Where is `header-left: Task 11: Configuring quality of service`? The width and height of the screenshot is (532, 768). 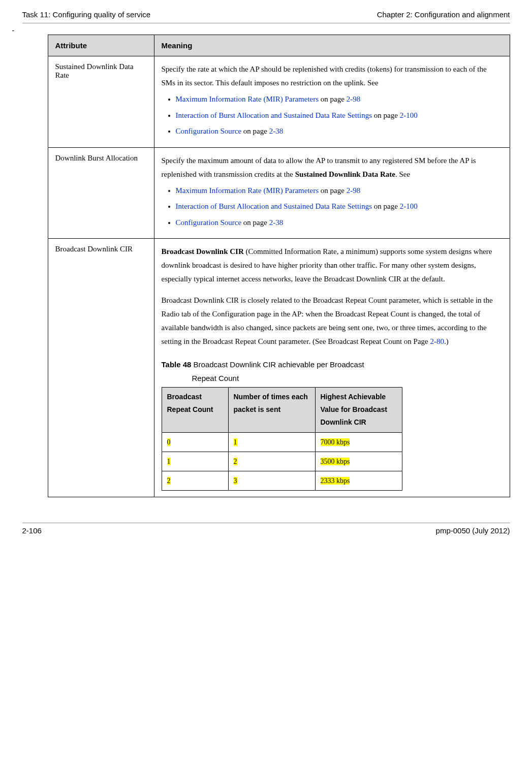
header-left: Task 11: Configuring quality of service is located at coordinates (86, 14).